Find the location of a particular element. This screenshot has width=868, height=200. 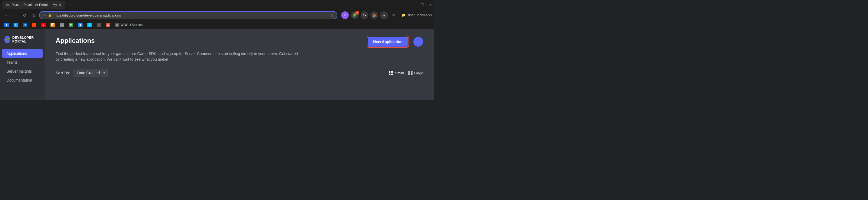

tab-close-button: ✕ is located at coordinates (60, 5).